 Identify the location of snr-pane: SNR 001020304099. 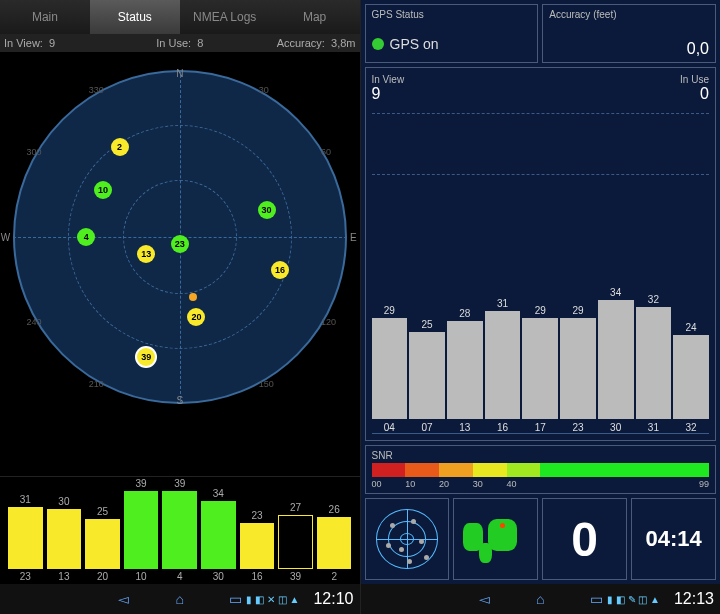
(541, 470).